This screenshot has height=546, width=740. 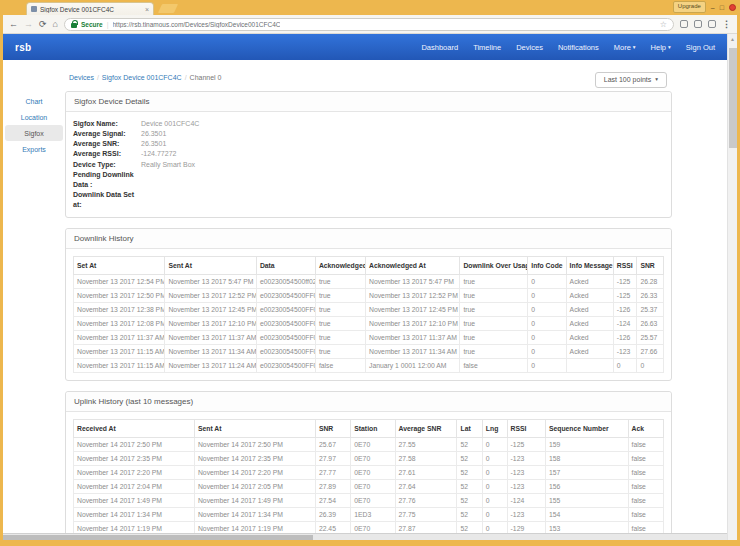 What do you see at coordinates (646, 459) in the screenshot?
I see `table-cell: false` at bounding box center [646, 459].